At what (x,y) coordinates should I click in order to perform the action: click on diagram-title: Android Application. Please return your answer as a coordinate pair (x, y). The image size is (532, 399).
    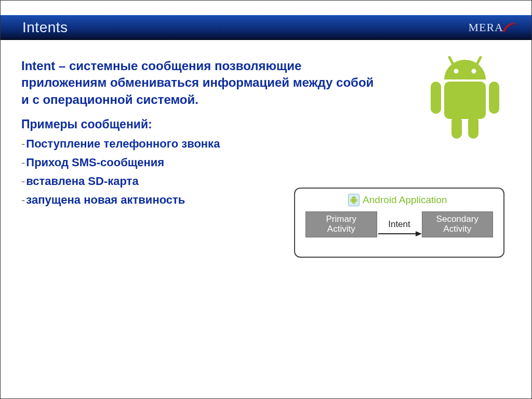
    Looking at the image, I should click on (405, 200).